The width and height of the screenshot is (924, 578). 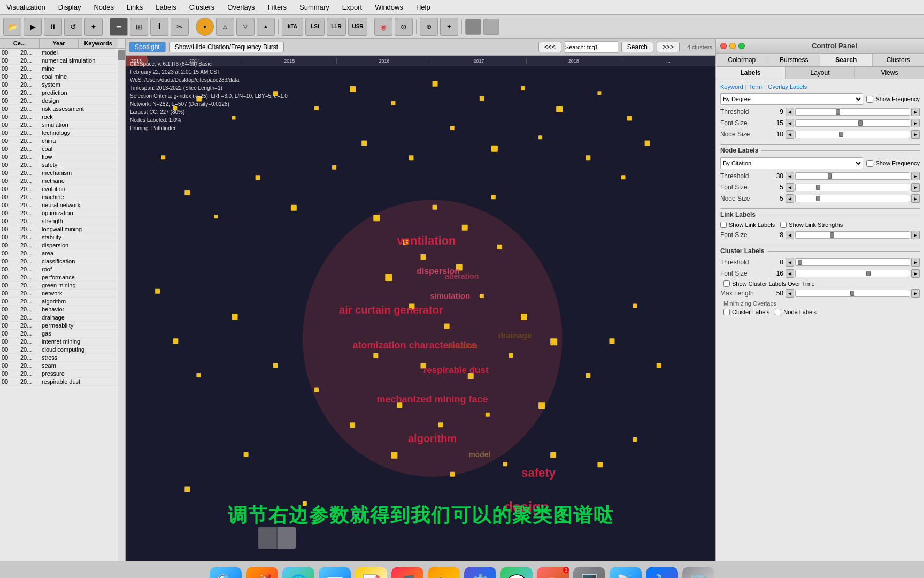 I want to click on list-item: 00 20... flow, so click(x=59, y=157).